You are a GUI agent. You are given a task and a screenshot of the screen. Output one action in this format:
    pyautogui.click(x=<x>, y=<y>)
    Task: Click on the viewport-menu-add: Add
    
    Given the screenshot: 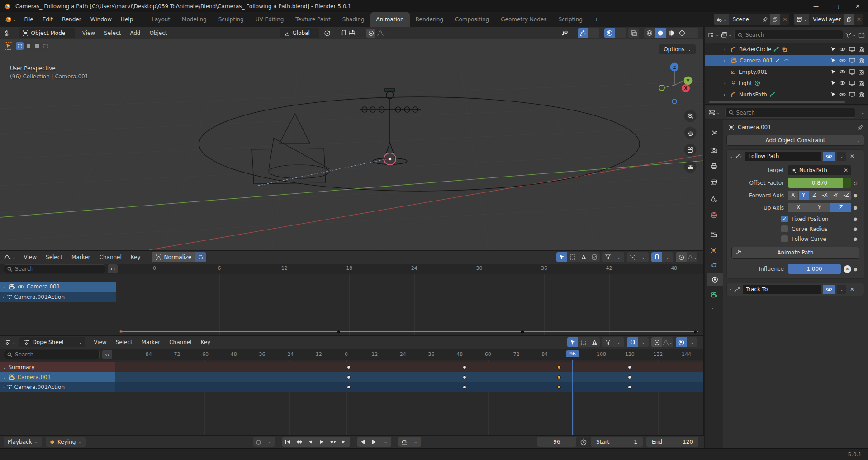 What is the action you would take?
    pyautogui.click(x=135, y=33)
    